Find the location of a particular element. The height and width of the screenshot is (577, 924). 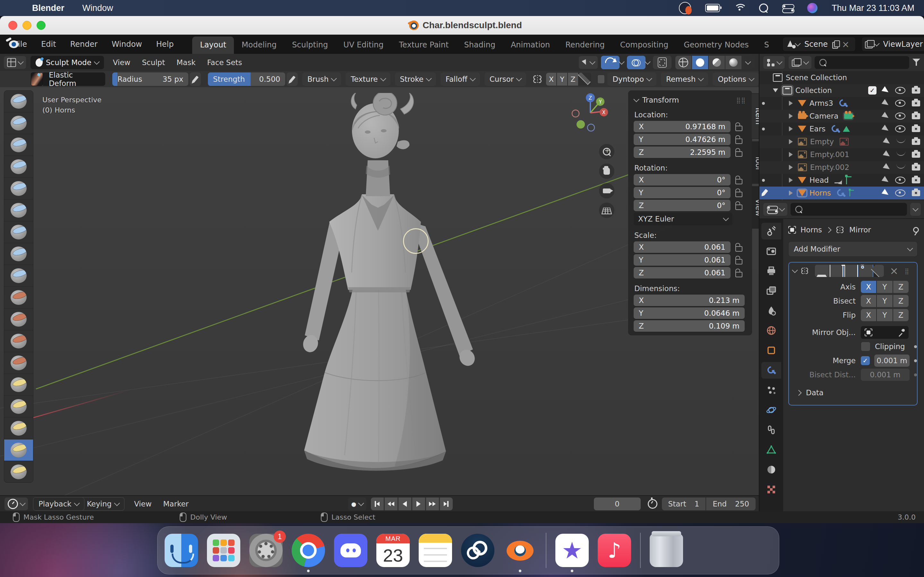

brush-popover: Brush is located at coordinates (321, 79).